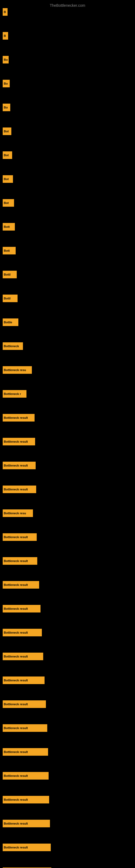  Describe the element at coordinates (69, 330) in the screenshot. I see `bar-row-13: Bottle` at that location.